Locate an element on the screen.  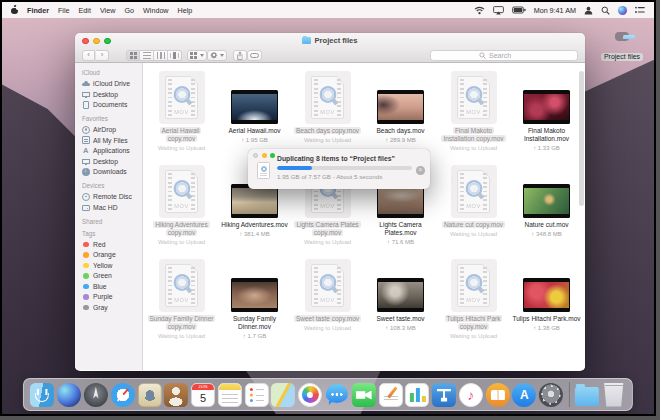
sidebar-item-purple: Purple is located at coordinates (112, 298).